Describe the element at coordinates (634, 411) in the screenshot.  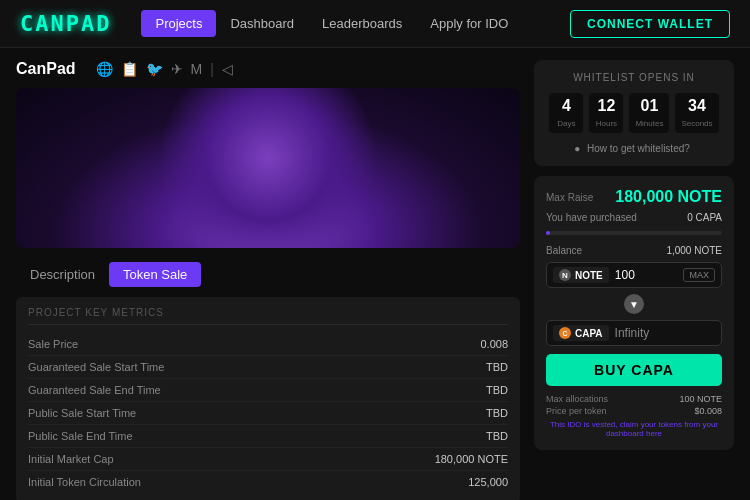
I see `price-per-token-row: Price per token $0.008` at that location.